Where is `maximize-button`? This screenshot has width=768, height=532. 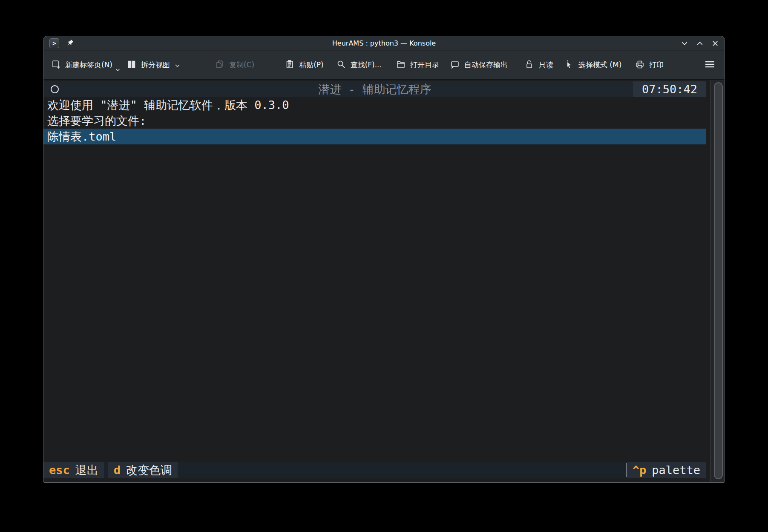
maximize-button is located at coordinates (700, 43).